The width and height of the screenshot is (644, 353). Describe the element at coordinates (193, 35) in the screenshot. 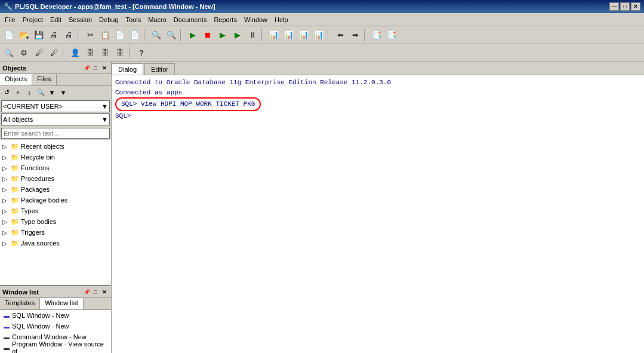

I see `run-button: ▶` at that location.